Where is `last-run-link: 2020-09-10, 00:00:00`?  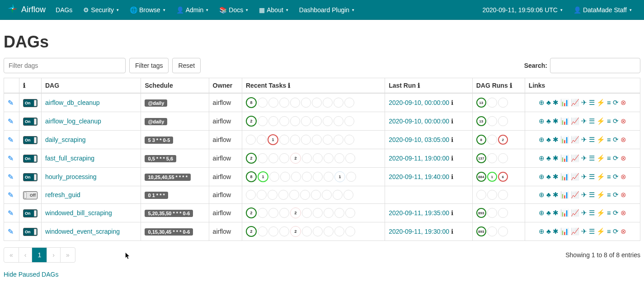 last-run-link: 2020-09-10, 00:00:00 is located at coordinates (419, 103).